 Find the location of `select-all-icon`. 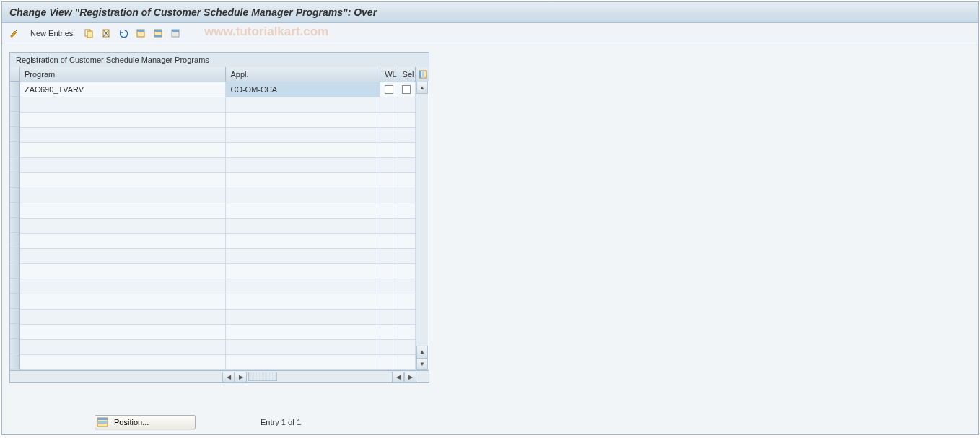

select-all-icon is located at coordinates (141, 33).